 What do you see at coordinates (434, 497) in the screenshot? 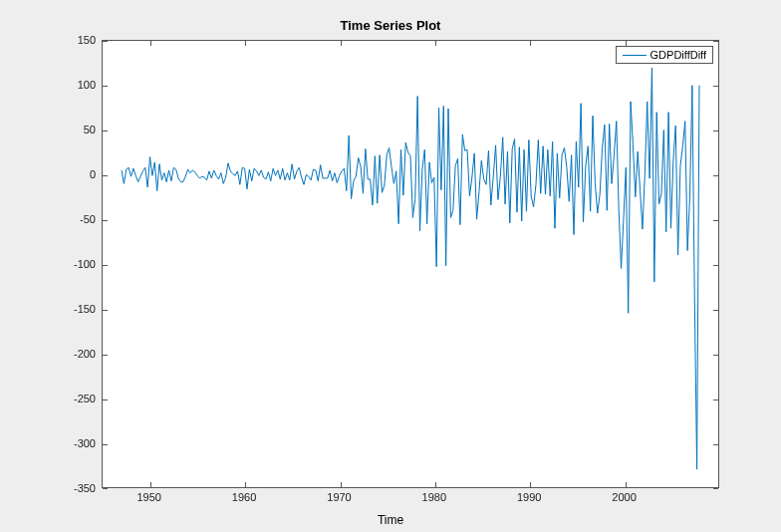
I see `xtick-label: 1980` at bounding box center [434, 497].